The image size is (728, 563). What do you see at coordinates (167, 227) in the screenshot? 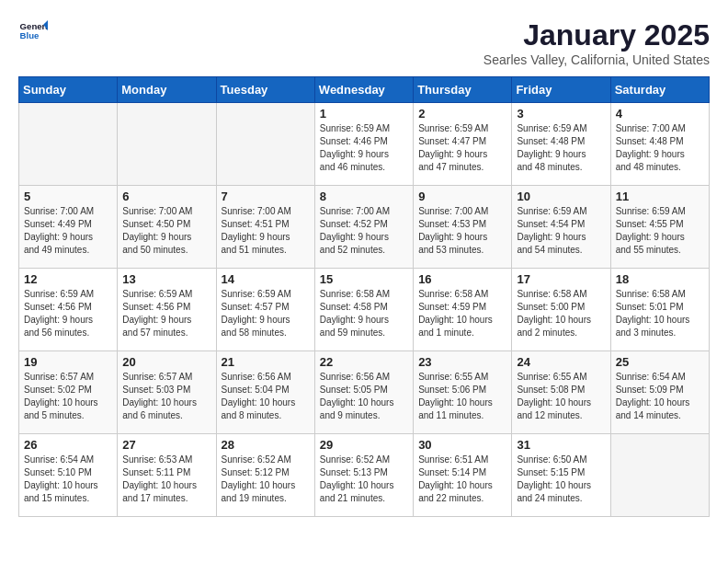
I see `calendar-cell: 6Sunrise: 7:00 AM Sunset: 4:50 PM Daylig…` at bounding box center [167, 227].